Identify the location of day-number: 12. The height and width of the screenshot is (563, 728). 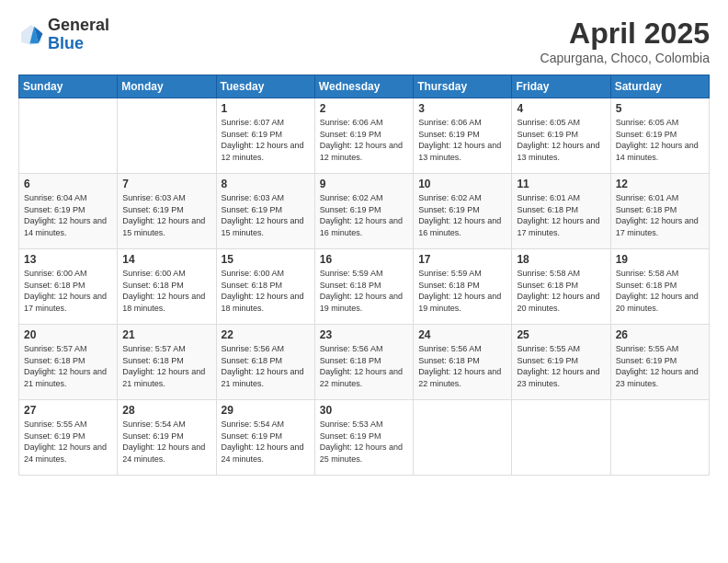
(660, 184).